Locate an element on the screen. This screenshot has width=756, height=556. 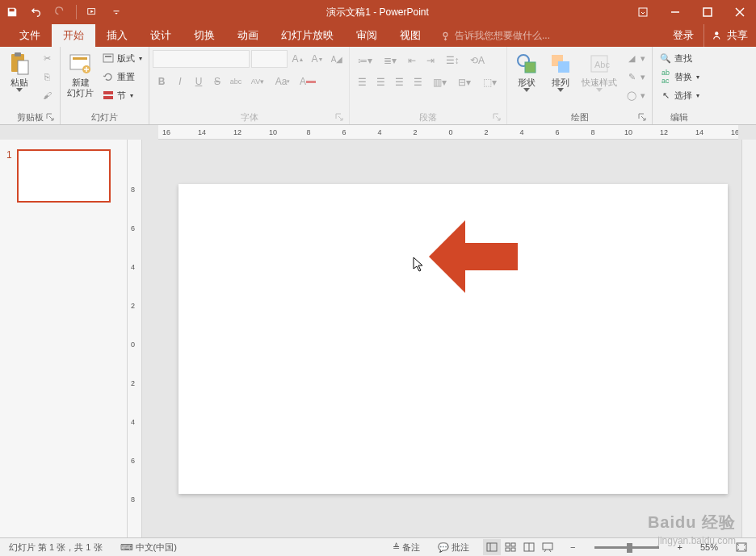
cut-button: ✂ is located at coordinates (47, 58).